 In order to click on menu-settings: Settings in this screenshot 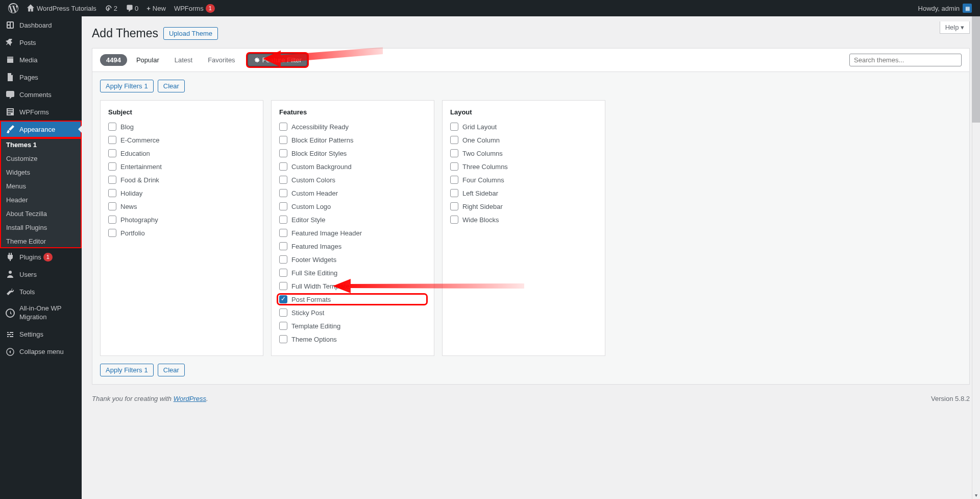, I will do `click(41, 335)`.